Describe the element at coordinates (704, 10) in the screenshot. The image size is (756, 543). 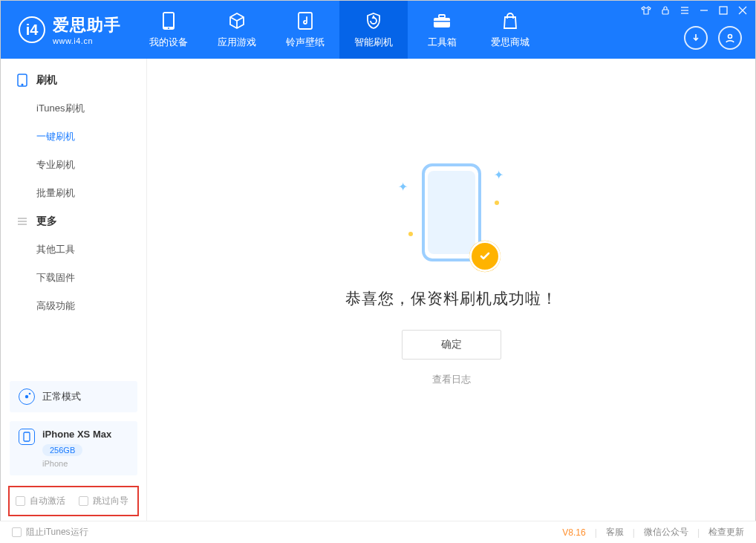
I see `minimize-icon` at that location.